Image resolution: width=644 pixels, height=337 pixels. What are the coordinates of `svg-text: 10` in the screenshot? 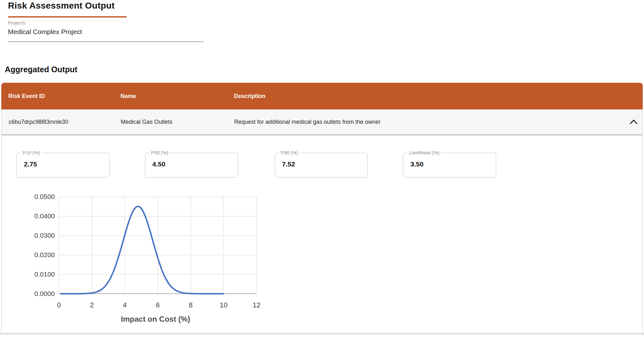 It's located at (223, 305).